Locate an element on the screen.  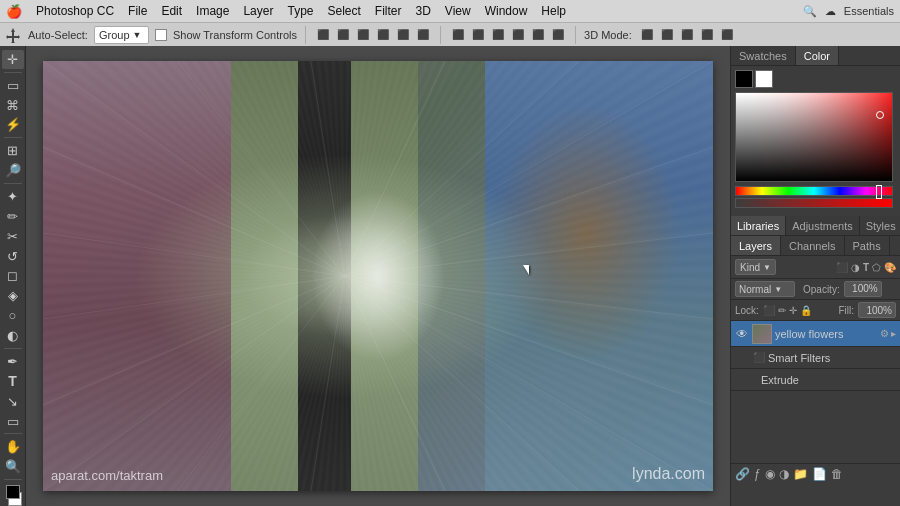
lock-all-icon: 🔒 is located at coordinates (806, 310).